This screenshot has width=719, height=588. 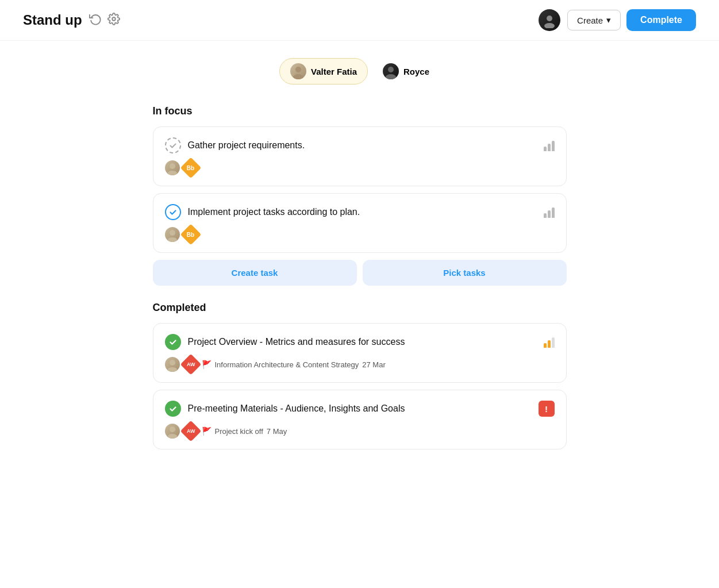 What do you see at coordinates (360, 212) in the screenshot?
I see `task-top-2: Implement project tasks according to pla…` at bounding box center [360, 212].